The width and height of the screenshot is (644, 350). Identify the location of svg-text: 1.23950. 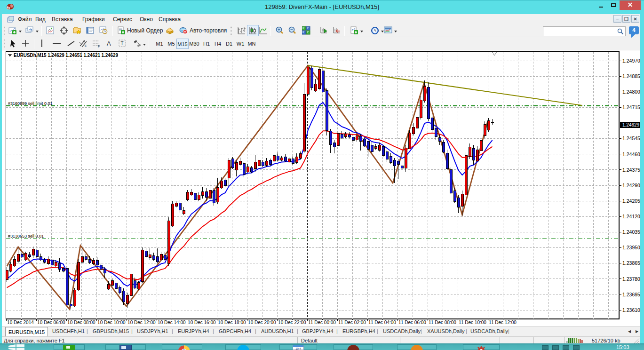
(631, 247).